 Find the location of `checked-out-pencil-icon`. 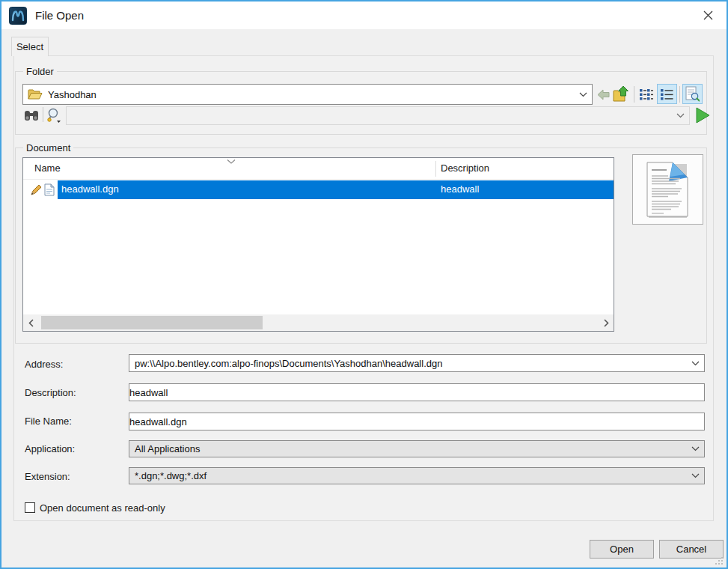

checked-out-pencil-icon is located at coordinates (36, 190).